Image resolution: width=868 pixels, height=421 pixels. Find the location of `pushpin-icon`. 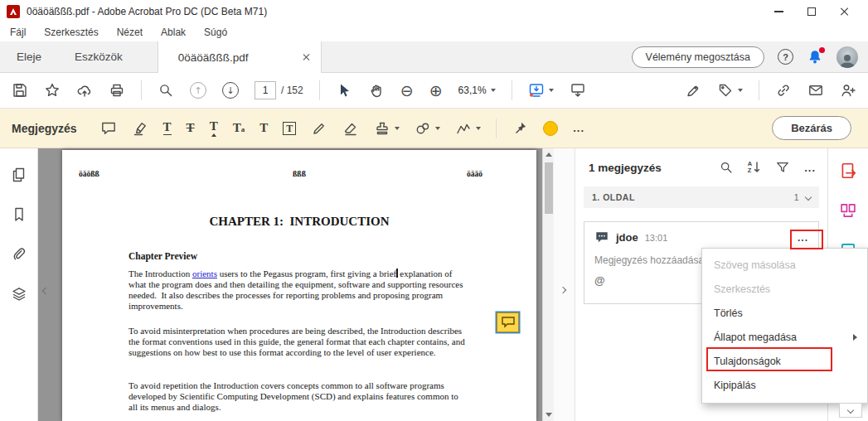

pushpin-icon is located at coordinates (520, 128).